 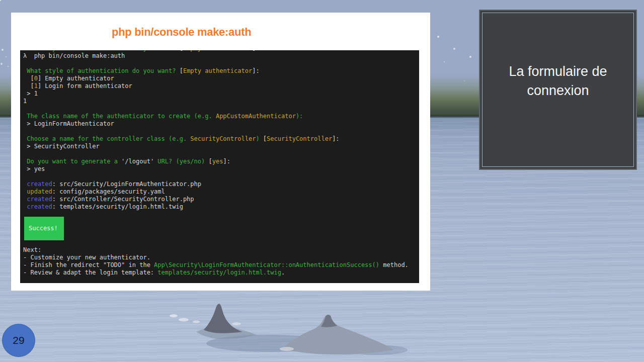 What do you see at coordinates (219, 273) in the screenshot?
I see `terminal-line: - Review & adapt the login template: tem…` at bounding box center [219, 273].